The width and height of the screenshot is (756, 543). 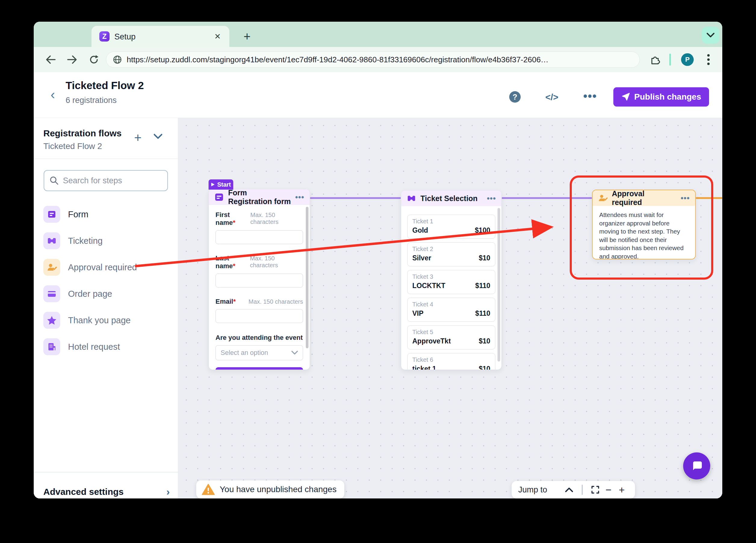 I want to click on unpublished-changes-banner: You have unpublished changes, so click(x=270, y=489).